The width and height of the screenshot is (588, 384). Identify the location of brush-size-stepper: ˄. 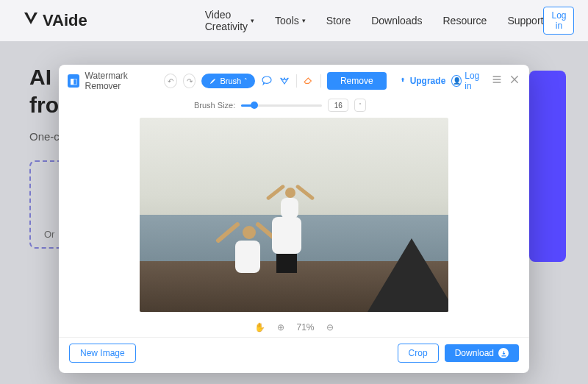
(360, 105).